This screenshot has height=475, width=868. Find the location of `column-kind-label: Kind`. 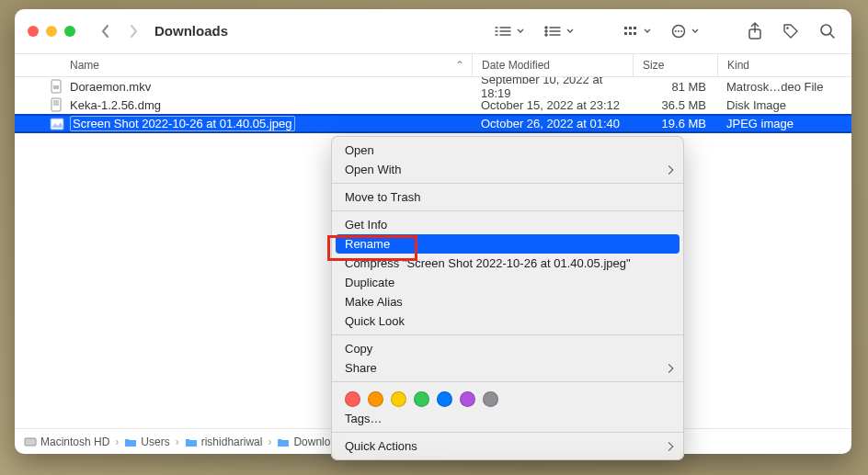

column-kind-label: Kind is located at coordinates (738, 65).